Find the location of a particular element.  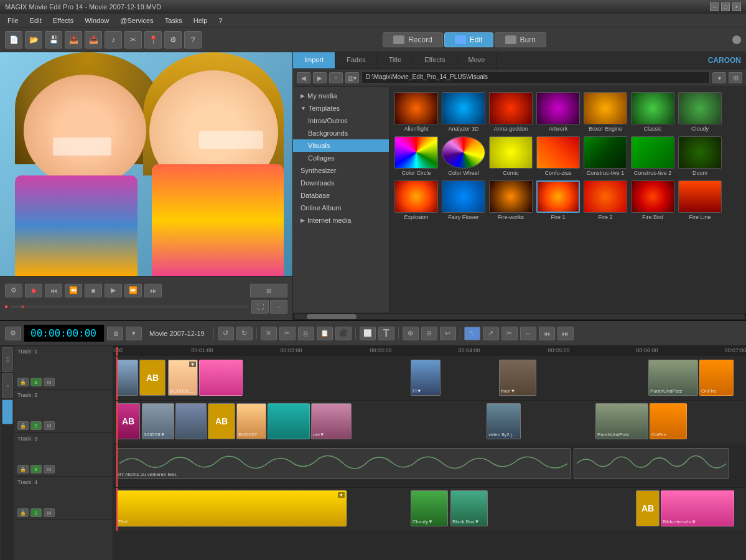

close-button: × is located at coordinates (737, 7).